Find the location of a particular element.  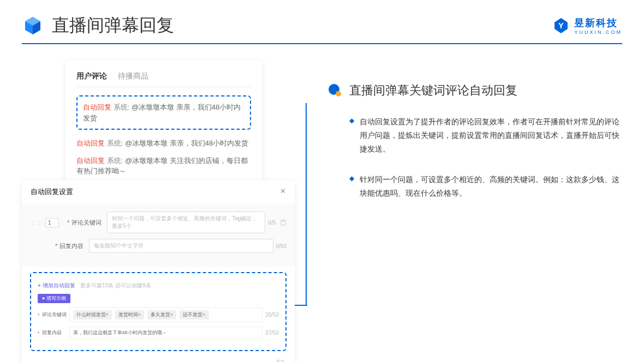

close-icon: ✕ is located at coordinates (283, 192).